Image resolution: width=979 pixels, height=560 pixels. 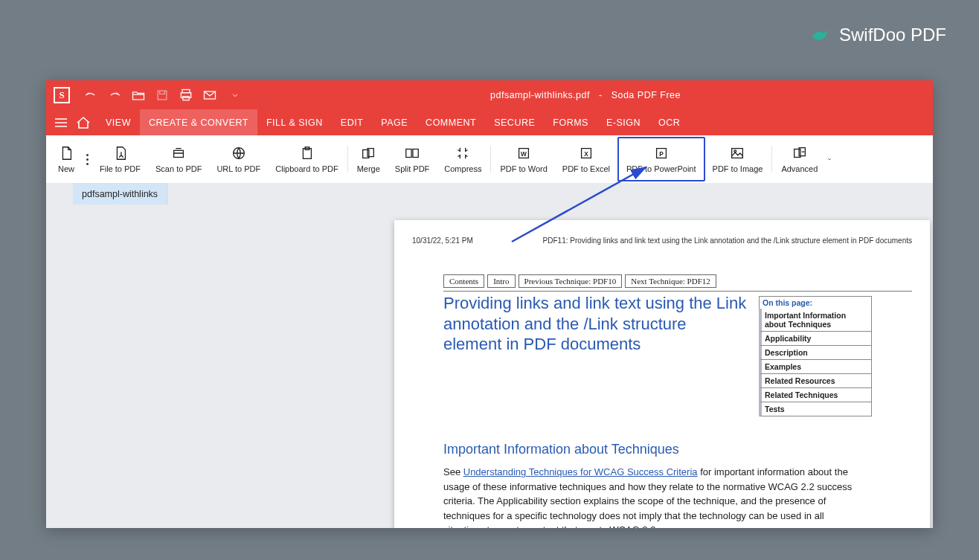 What do you see at coordinates (412, 159) in the screenshot?
I see `split-pdf-button: Split PDF` at bounding box center [412, 159].